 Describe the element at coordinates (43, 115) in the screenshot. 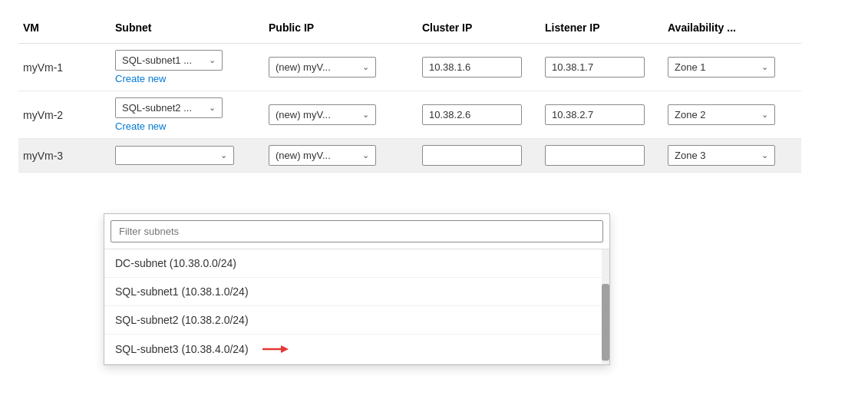

I see `vm-label-2: myVm-2` at that location.